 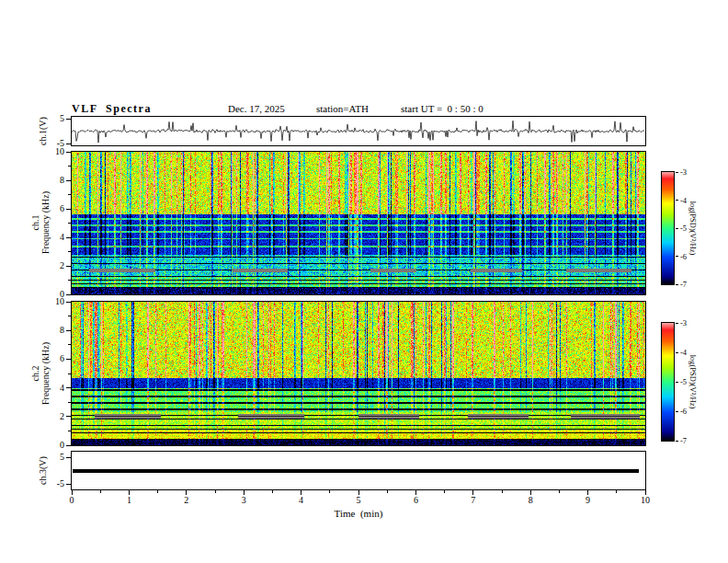 I want to click on time-tick-label: 7, so click(x=473, y=500).